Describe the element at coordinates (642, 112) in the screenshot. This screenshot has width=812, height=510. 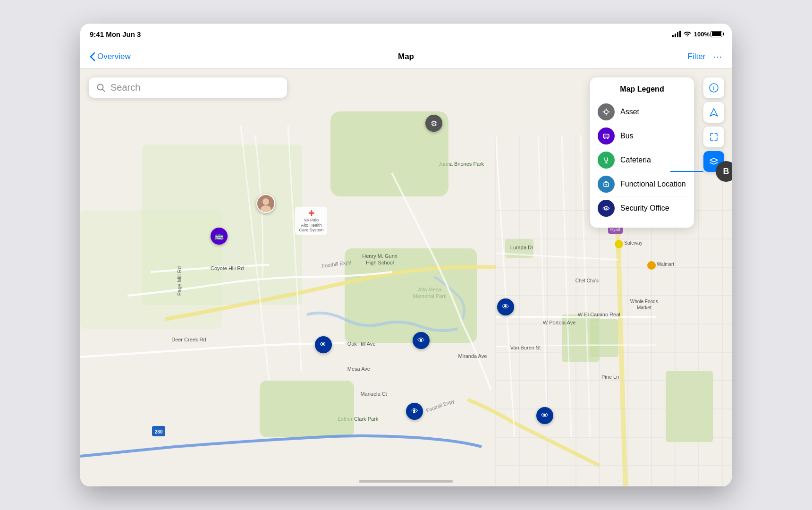
I see `legend-item-asset: Asset` at that location.